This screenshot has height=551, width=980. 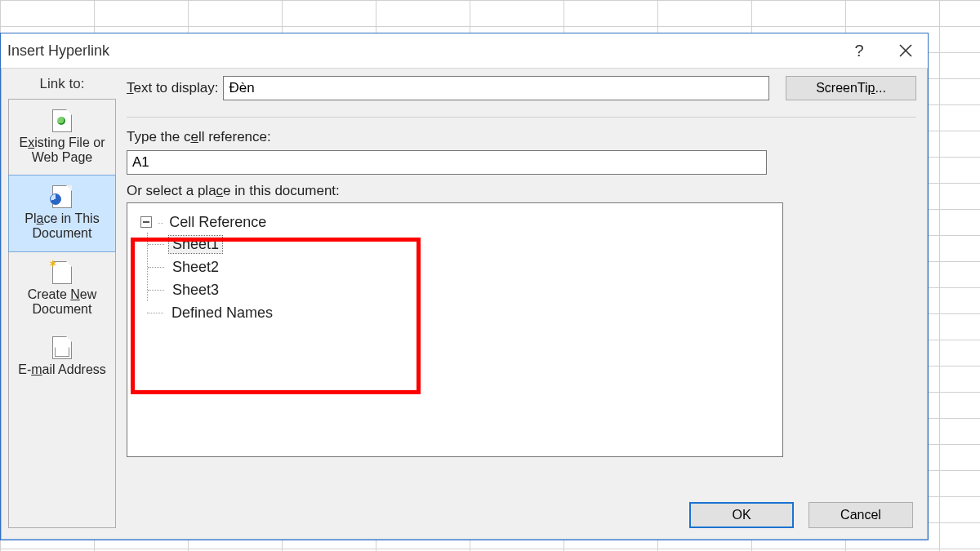 What do you see at coordinates (521, 118) in the screenshot?
I see `divider` at bounding box center [521, 118].